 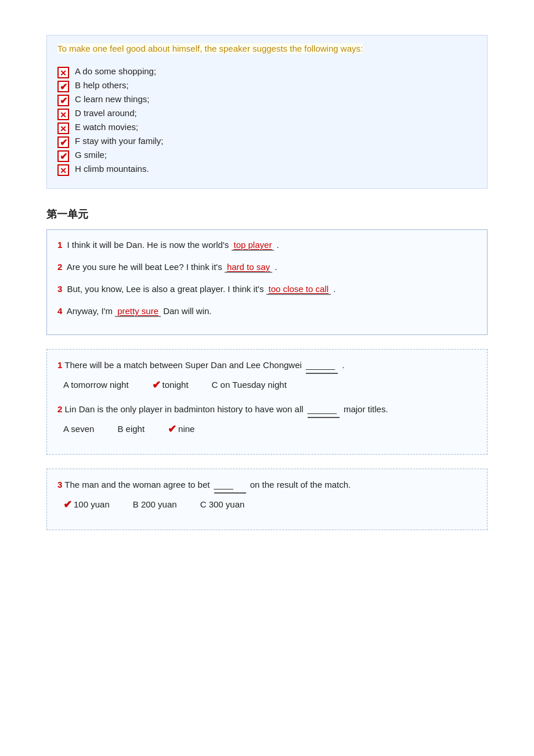 What do you see at coordinates (267, 499) in the screenshot?
I see `section3-box: 3 The man and the woman agree to bet ___…` at bounding box center [267, 499].